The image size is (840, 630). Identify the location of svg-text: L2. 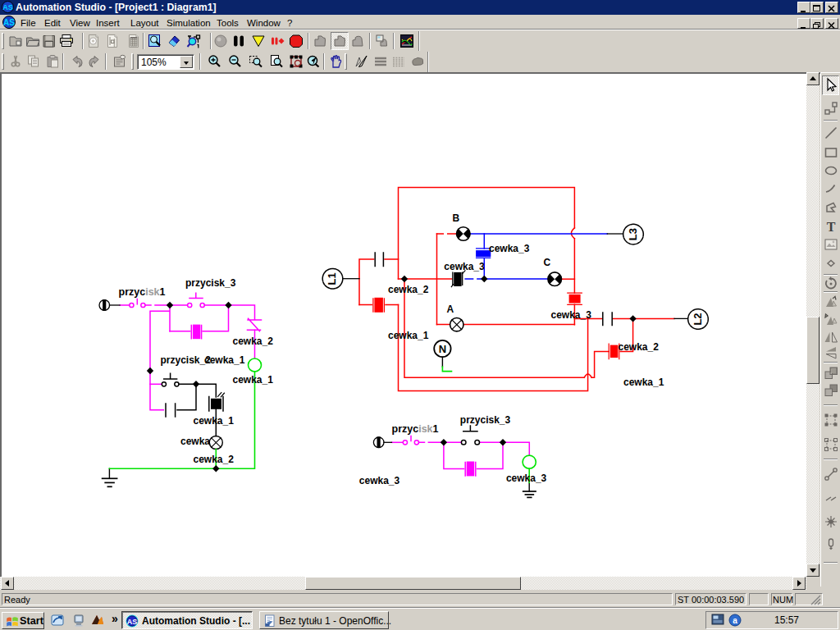
(697, 318).